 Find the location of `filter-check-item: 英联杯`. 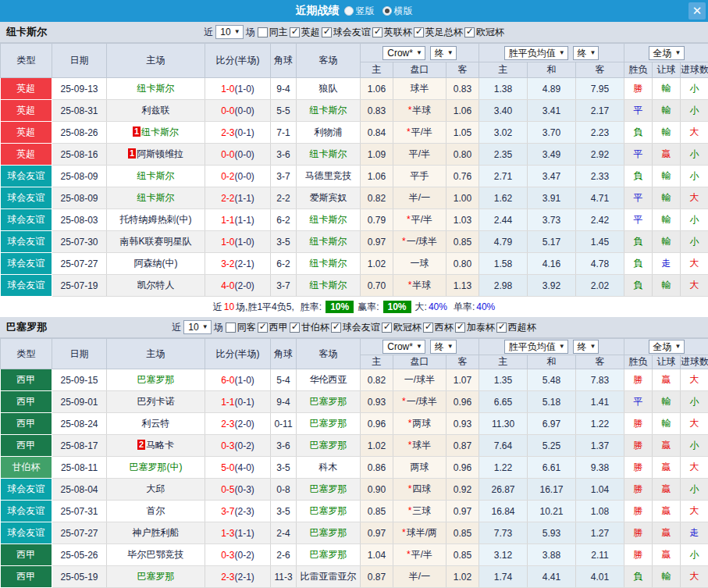

filter-check-item: 英联杯 is located at coordinates (392, 33).